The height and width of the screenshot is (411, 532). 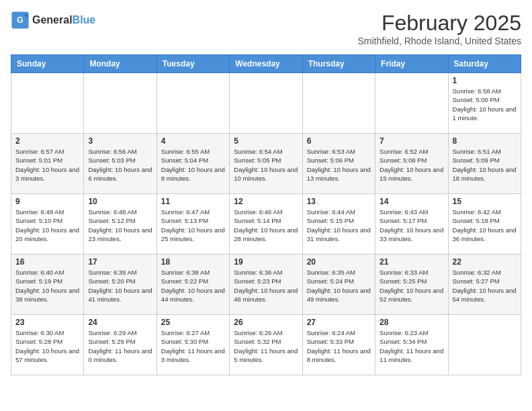 What do you see at coordinates (412, 224) in the screenshot?
I see `calendar-day-cell: 14Sunrise: 6:43 AM Sunset: 5:17 PM Dayli…` at bounding box center [412, 224].